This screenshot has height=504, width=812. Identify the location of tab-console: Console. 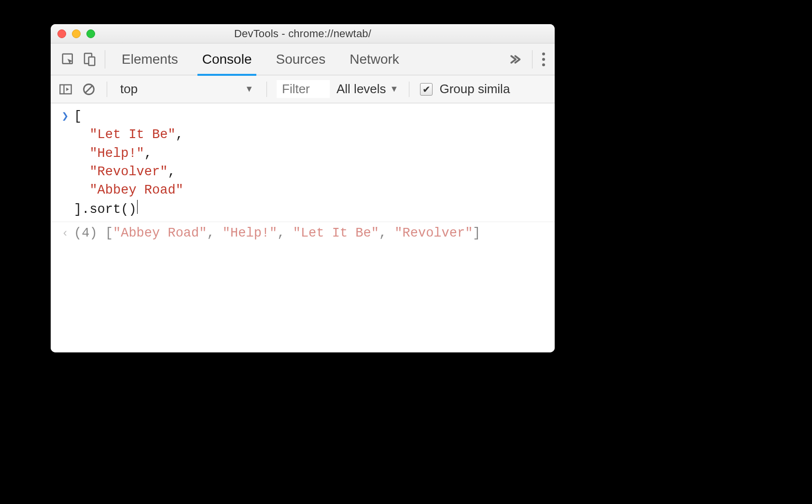
(227, 59).